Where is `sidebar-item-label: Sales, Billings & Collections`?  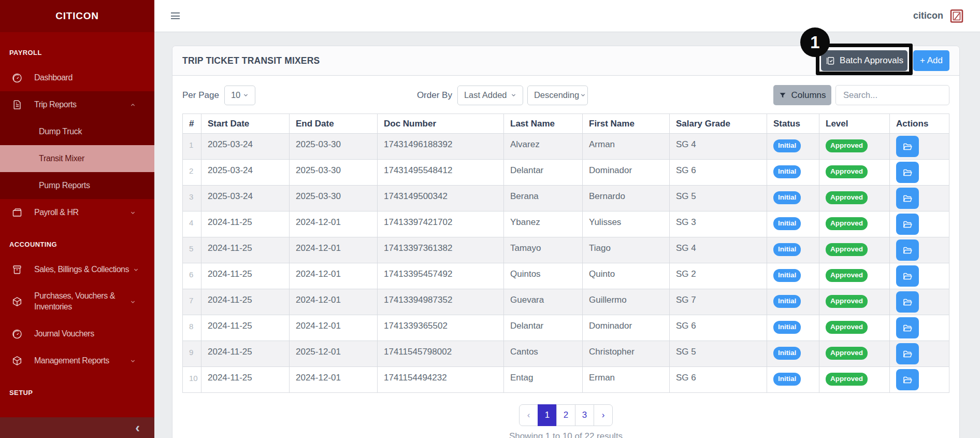
sidebar-item-label: Sales, Billings & Collections is located at coordinates (82, 270).